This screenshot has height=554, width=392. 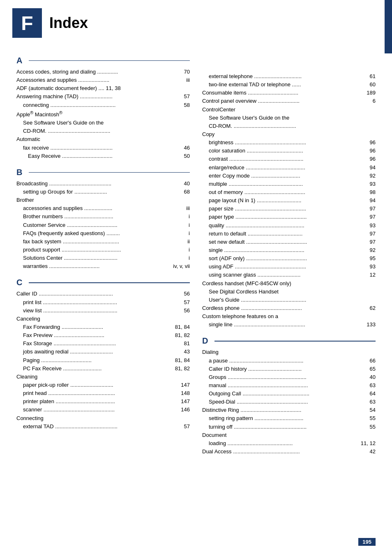 I want to click on entry-product-support: product support ........................…, so click(x=103, y=250).